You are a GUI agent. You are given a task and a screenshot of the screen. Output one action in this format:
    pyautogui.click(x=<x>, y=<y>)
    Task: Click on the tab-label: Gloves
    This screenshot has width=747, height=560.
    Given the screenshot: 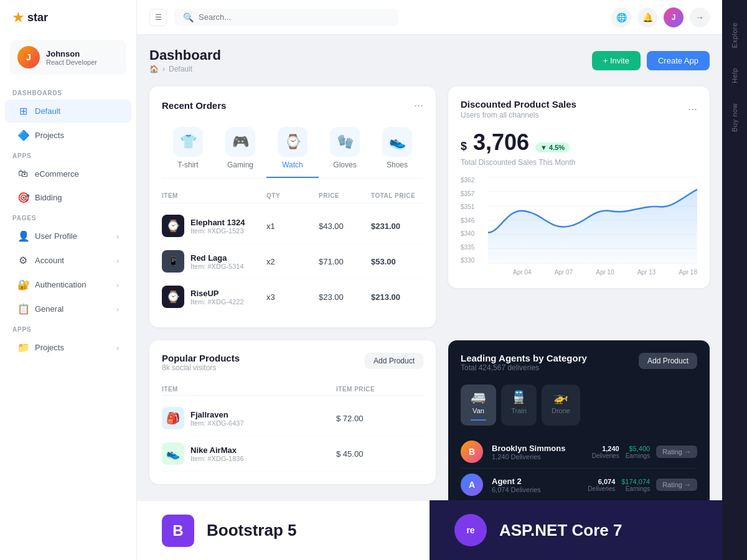 What is the action you would take?
    pyautogui.click(x=345, y=165)
    